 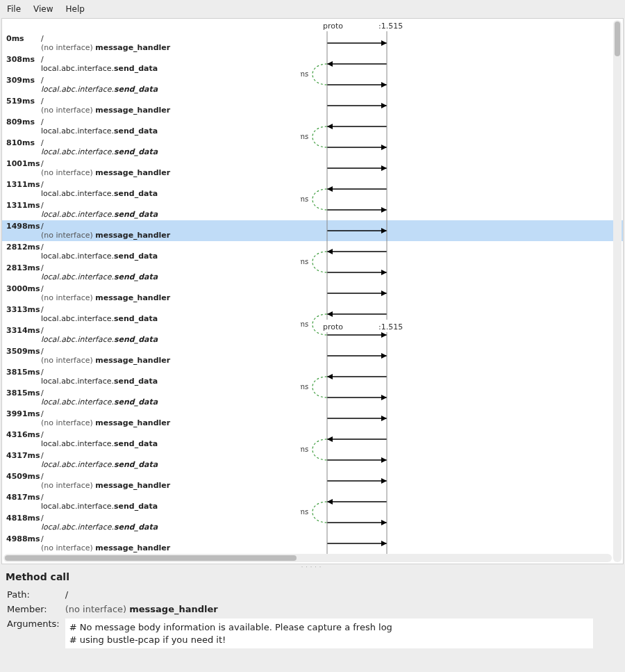 I want to click on timestamp: 809ms, so click(x=22, y=121).